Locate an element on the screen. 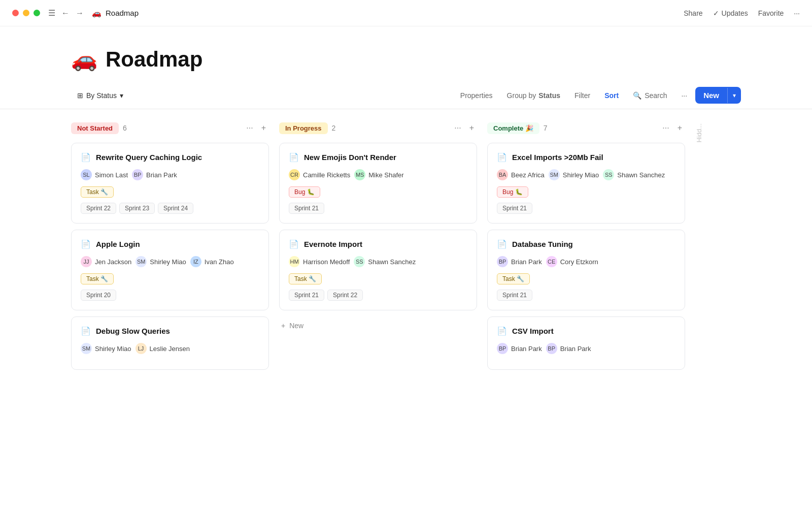 The height and width of the screenshot is (508, 812). card-csv-import: 📄 CSV Import BP Brian Park BP Brian Park is located at coordinates (586, 343).